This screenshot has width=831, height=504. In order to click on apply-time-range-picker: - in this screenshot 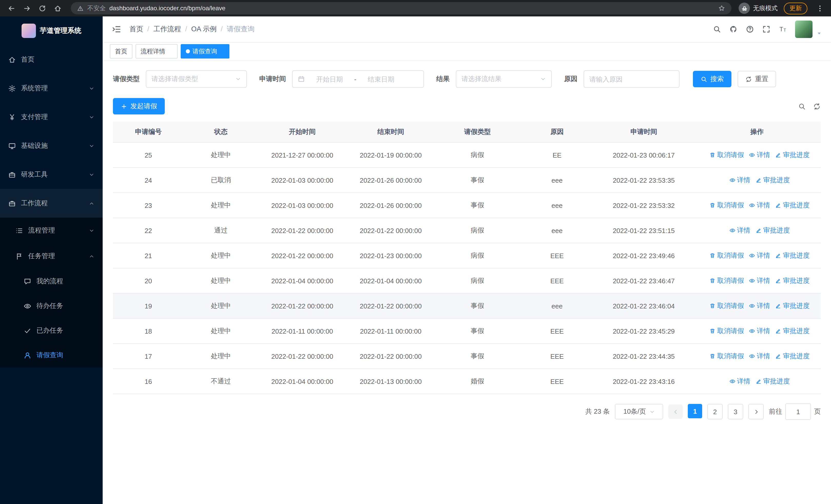, I will do `click(358, 79)`.